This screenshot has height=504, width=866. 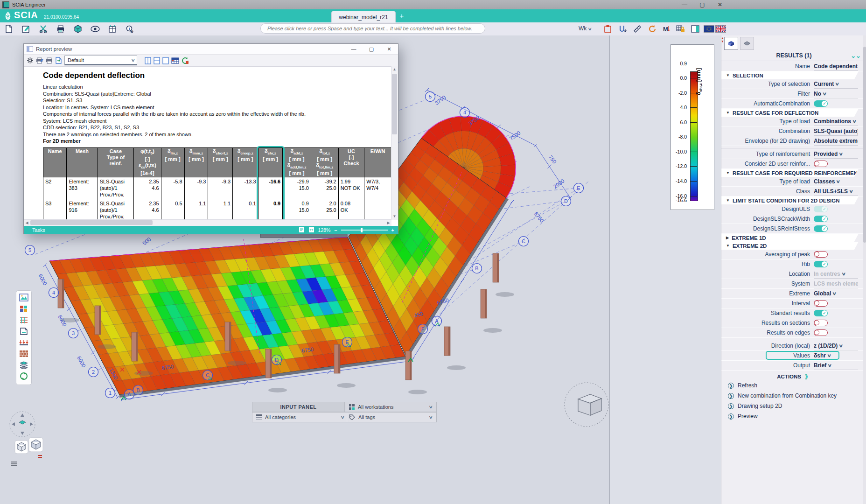 What do you see at coordinates (836, 141) in the screenshot?
I see `property-value-cell: Absolute extreme∨` at bounding box center [836, 141].